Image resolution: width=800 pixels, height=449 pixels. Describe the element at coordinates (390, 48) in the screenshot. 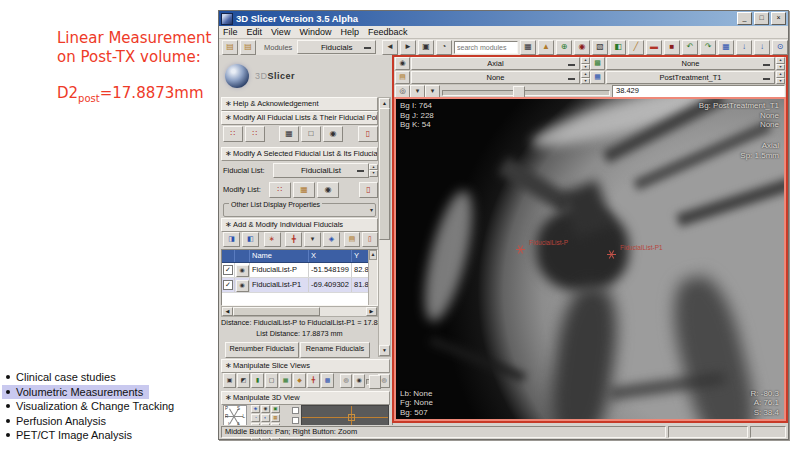

I see `module-back-icon: ◄` at that location.